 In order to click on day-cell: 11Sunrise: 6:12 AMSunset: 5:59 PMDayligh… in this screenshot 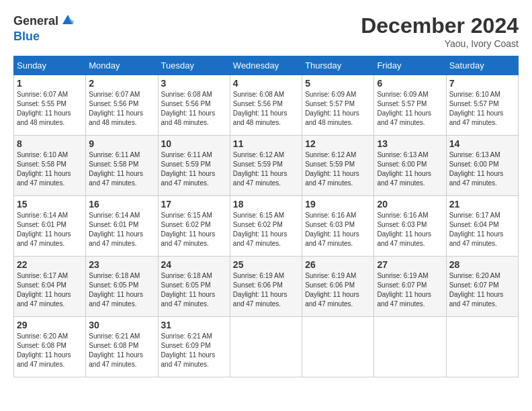, I will do `click(266, 166)`.